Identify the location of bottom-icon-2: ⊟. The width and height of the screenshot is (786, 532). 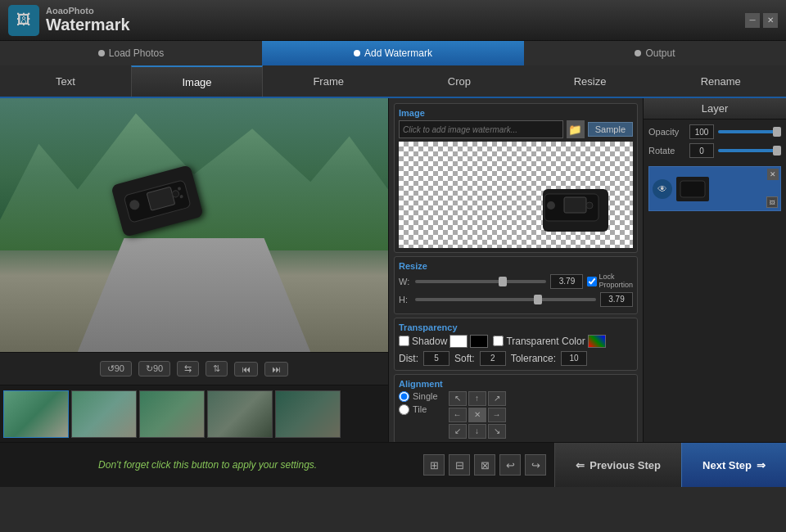
(459, 465).